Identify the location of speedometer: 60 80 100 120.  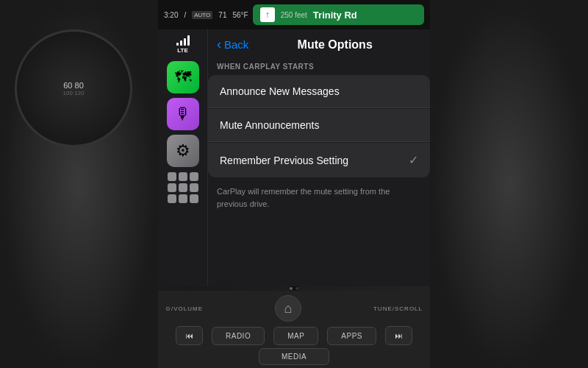
(74, 88).